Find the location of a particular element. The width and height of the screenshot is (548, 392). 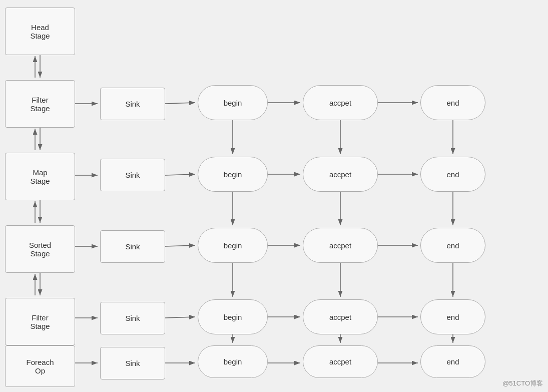

begin-3-node: begin is located at coordinates (233, 245).